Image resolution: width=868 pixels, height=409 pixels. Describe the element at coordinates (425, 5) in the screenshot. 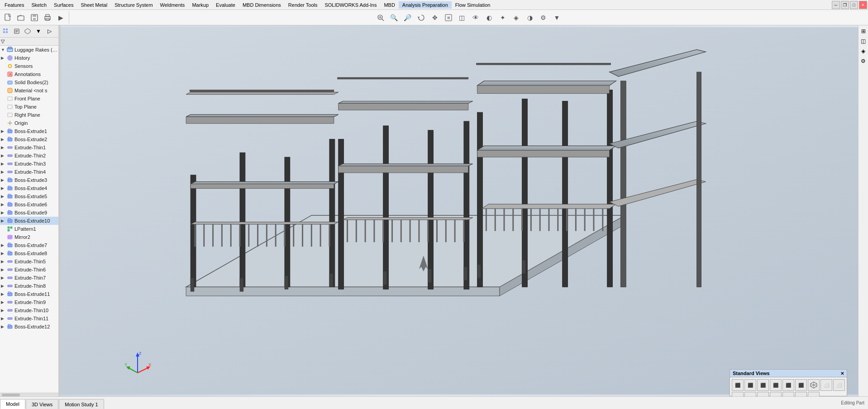

I see `menu-analysis-preparation: Analysis Preparation` at that location.